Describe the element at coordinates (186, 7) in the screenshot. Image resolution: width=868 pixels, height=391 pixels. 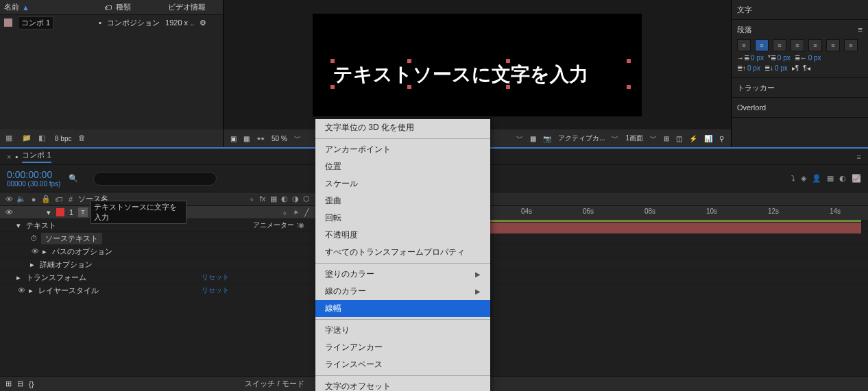
I see `col-video-info: ビデオ情報` at that location.